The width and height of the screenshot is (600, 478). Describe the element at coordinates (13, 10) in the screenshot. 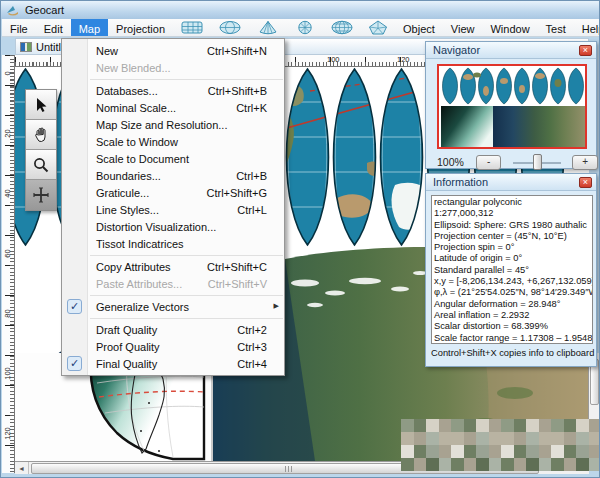

I see `geocart-app-icon` at that location.